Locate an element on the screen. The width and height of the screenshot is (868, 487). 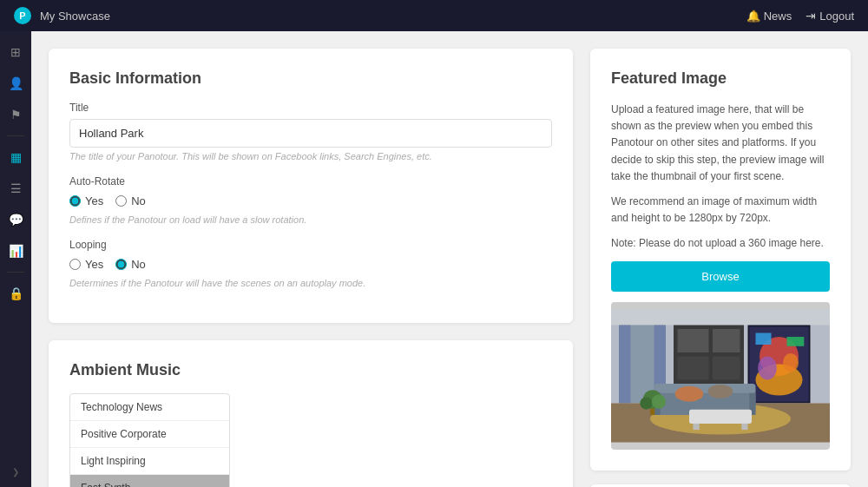
topbar: P My Showcase News Logout is located at coordinates (434, 16).